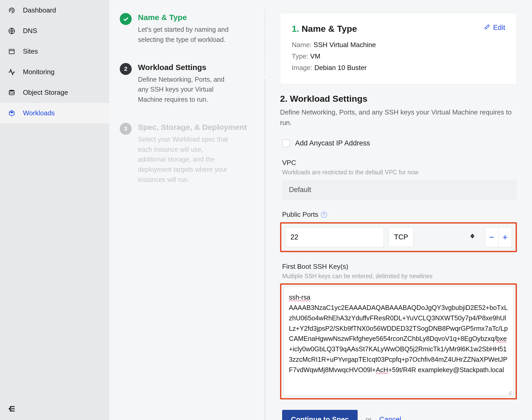  Describe the element at coordinates (55, 10) in the screenshot. I see `sidebar-item-dashboard: Dashboard` at that location.